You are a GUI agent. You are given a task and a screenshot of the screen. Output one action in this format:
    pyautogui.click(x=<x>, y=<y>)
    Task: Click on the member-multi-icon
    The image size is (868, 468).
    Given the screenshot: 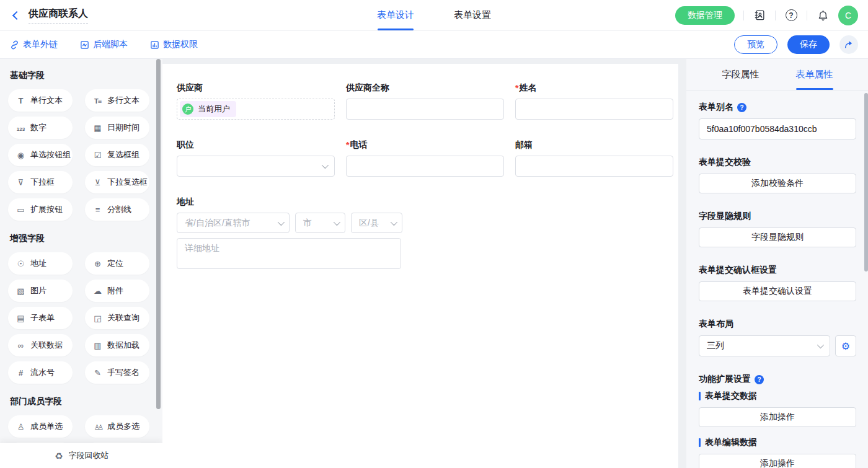 What is the action you would take?
    pyautogui.click(x=98, y=426)
    